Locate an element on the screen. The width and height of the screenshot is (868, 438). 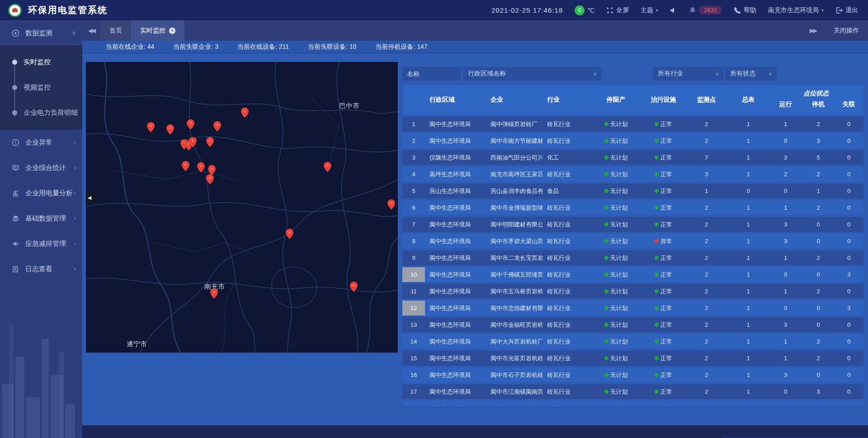
row-index: 18 is located at coordinates (414, 403).